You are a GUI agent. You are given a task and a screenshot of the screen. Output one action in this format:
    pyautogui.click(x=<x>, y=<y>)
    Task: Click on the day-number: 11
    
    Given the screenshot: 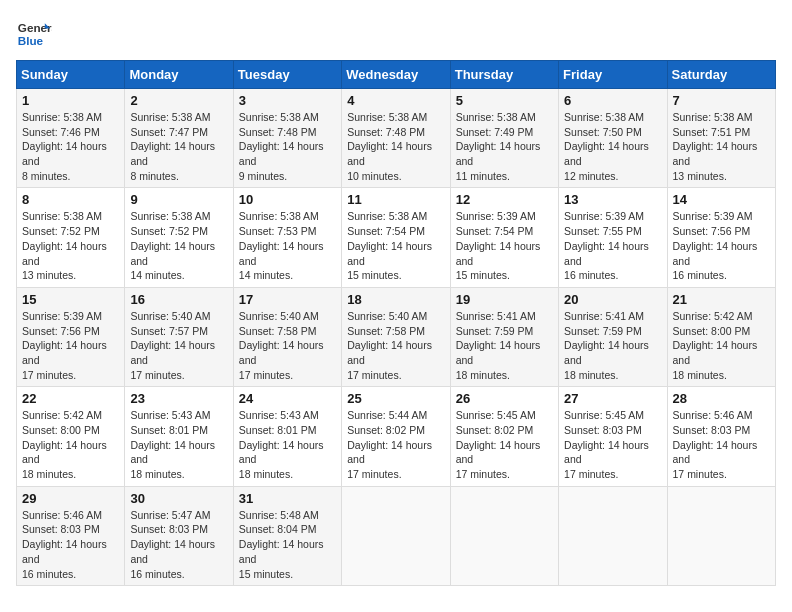 What is the action you would take?
    pyautogui.click(x=396, y=200)
    